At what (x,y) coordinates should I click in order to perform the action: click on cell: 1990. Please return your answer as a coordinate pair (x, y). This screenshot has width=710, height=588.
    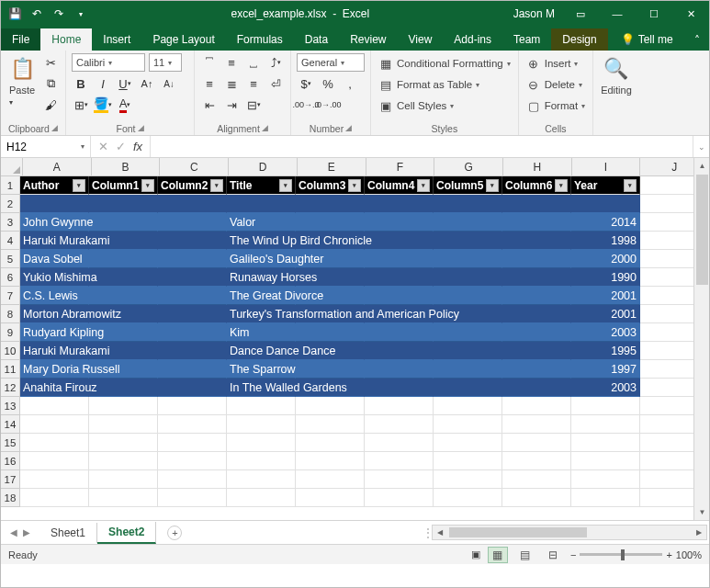
    Looking at the image, I should click on (606, 277).